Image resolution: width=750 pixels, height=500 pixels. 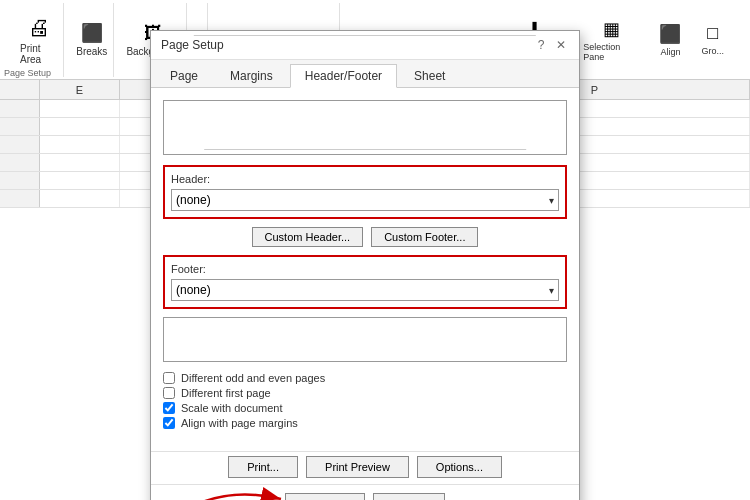 What do you see at coordinates (552, 200) in the screenshot?
I see `header-dropdown-arrow-icon: ▾` at bounding box center [552, 200].